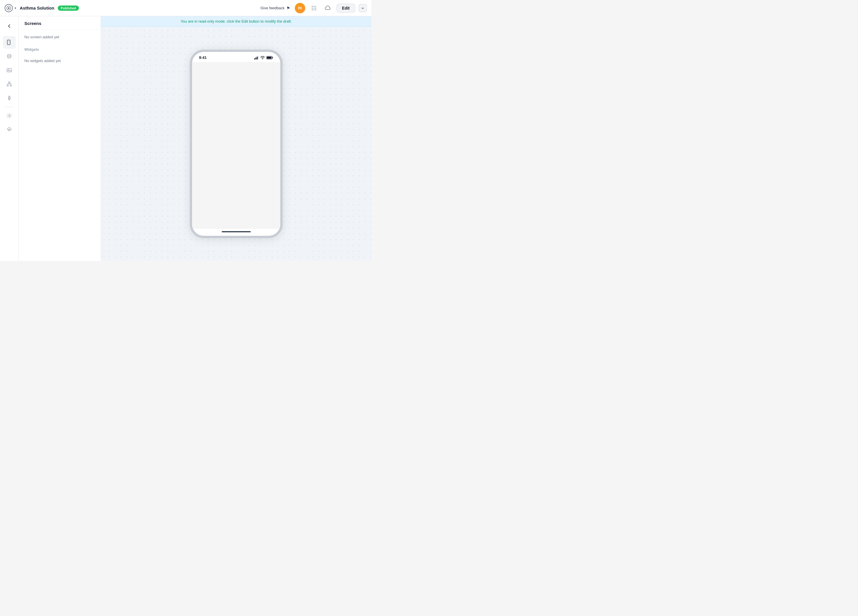 The height and width of the screenshot is (616, 858). I want to click on home-bar, so click(236, 231).